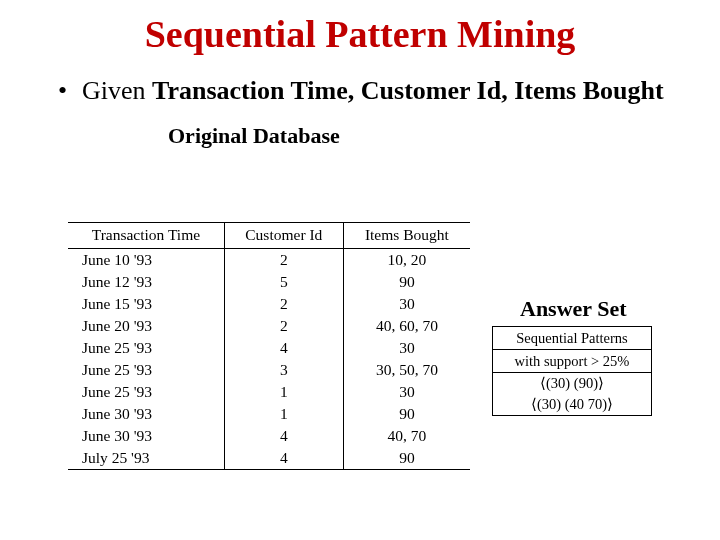 The height and width of the screenshot is (540, 720). Describe the element at coordinates (146, 326) in the screenshot. I see `table-cell: June 20 '93` at that location.